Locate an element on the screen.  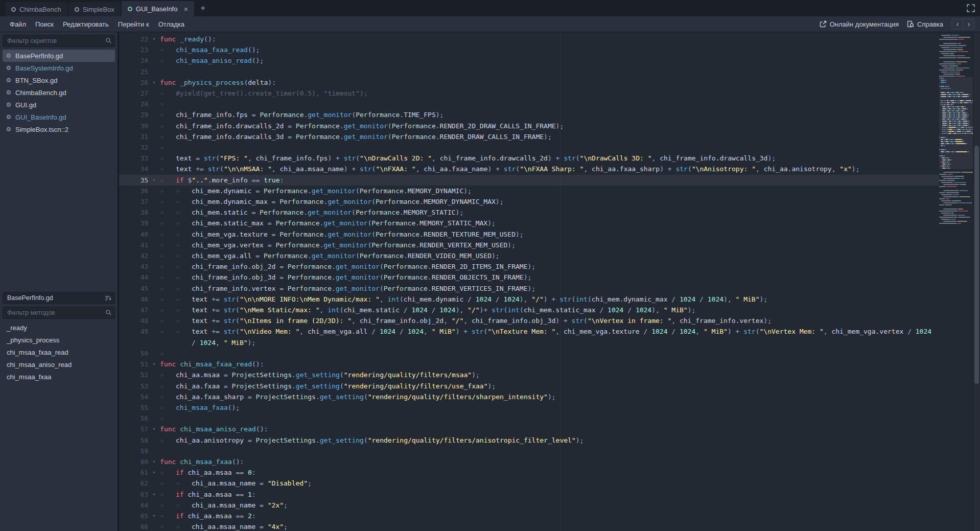
line-number: 65 is located at coordinates (134, 516).